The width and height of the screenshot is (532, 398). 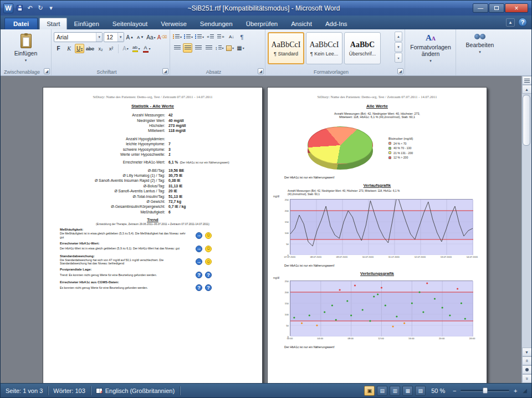 What do you see at coordinates (369, 391) in the screenshot?
I see `print-layout-view-button: ▣` at bounding box center [369, 391].